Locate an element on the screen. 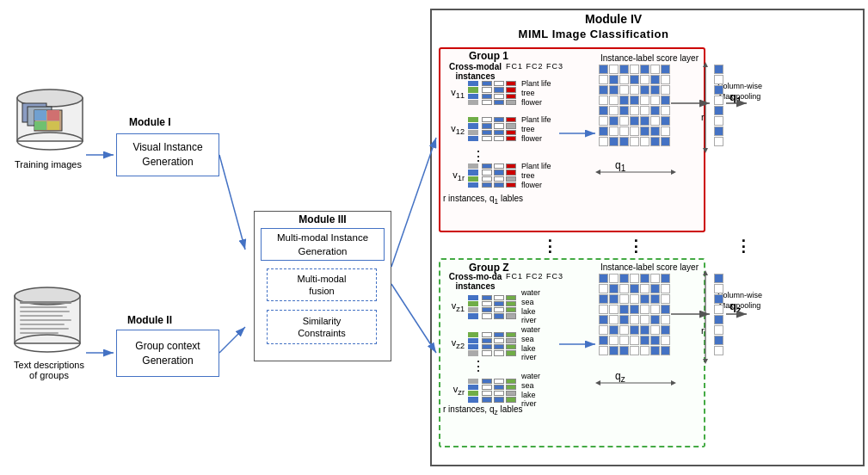  group1-result-vector is located at coordinates (719, 105).